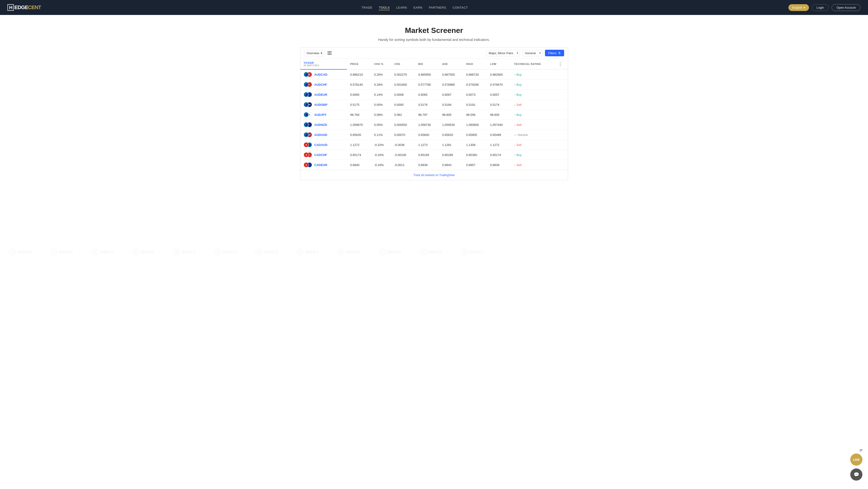 This screenshot has height=489, width=868. What do you see at coordinates (323, 125) in the screenshot?
I see `ticker-cell-audnzd: 🇦🇺 🇳🇿 AUDNZD` at bounding box center [323, 125].